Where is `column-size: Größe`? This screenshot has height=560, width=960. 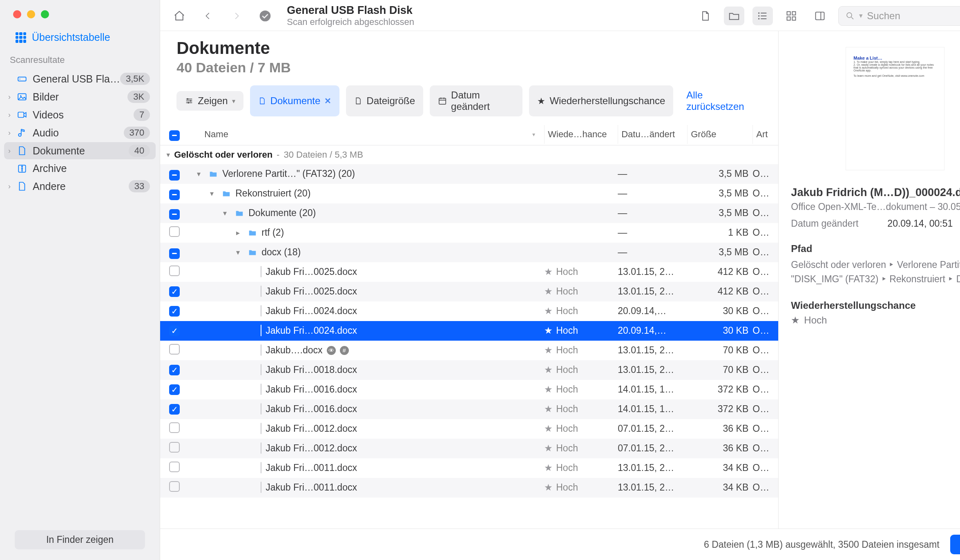 column-size: Größe is located at coordinates (720, 134).